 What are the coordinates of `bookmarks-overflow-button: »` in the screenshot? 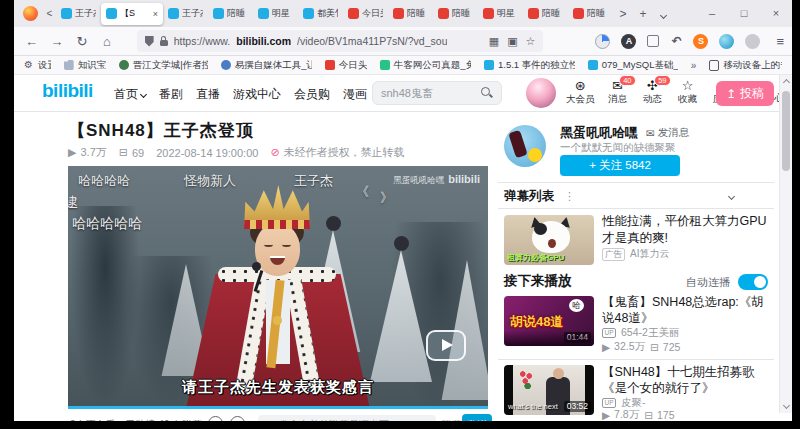 It's located at (694, 66).